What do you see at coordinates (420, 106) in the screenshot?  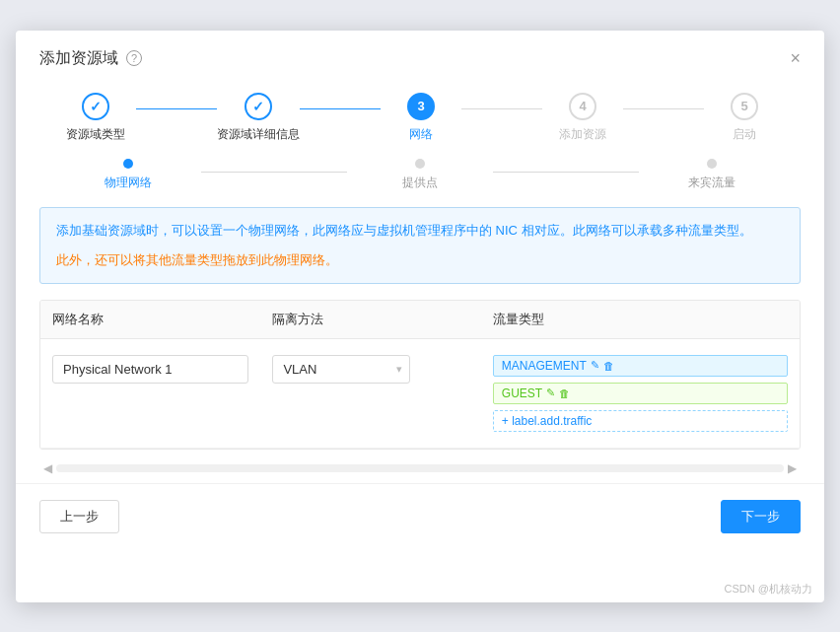 I see `step-3-number: 3` at bounding box center [420, 106].